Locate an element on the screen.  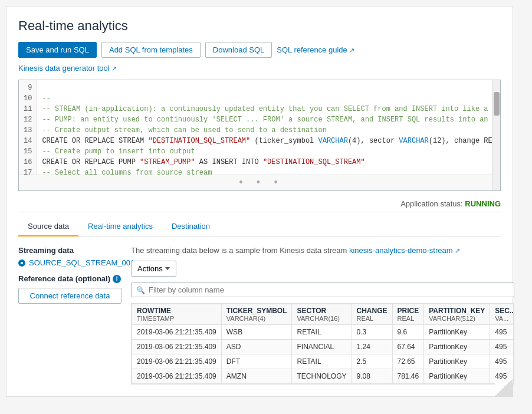
col-change: CHANGE REAL is located at coordinates (372, 315).